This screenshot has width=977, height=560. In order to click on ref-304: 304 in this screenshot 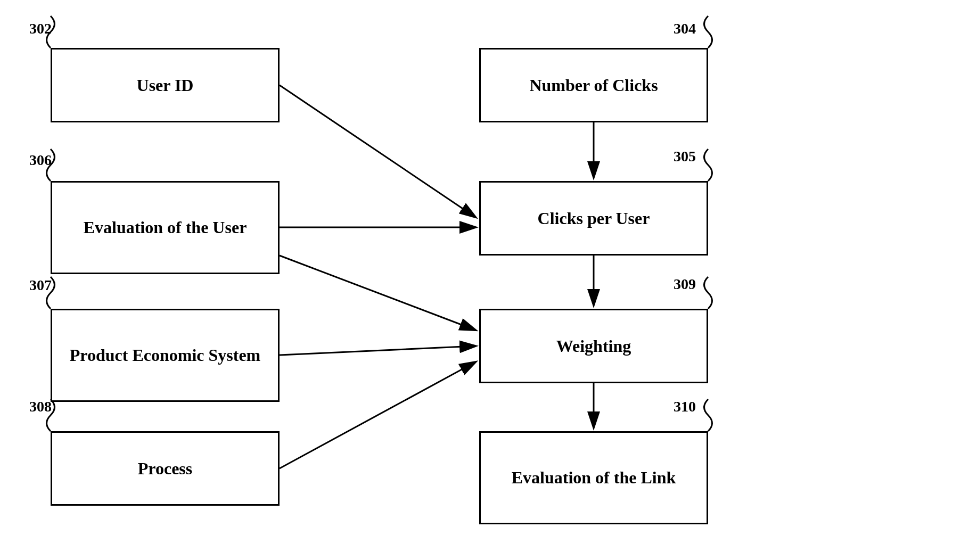, I will do `click(685, 29)`.